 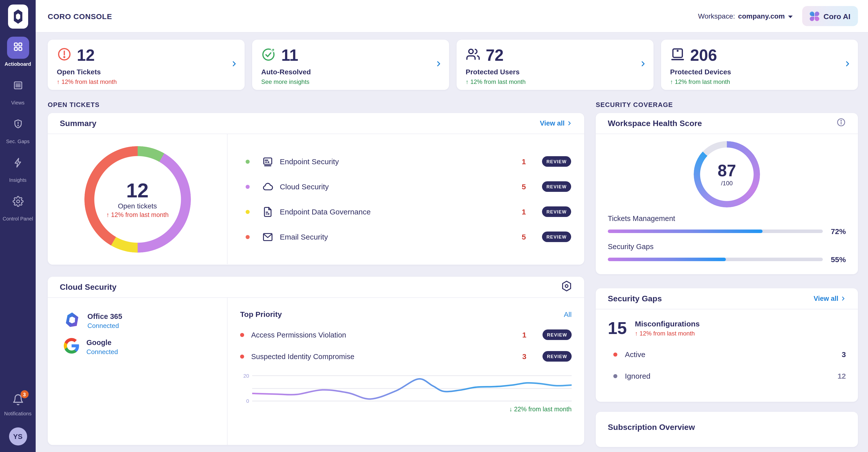 What do you see at coordinates (567, 314) in the screenshot?
I see `top-priority-all-link: All` at bounding box center [567, 314].